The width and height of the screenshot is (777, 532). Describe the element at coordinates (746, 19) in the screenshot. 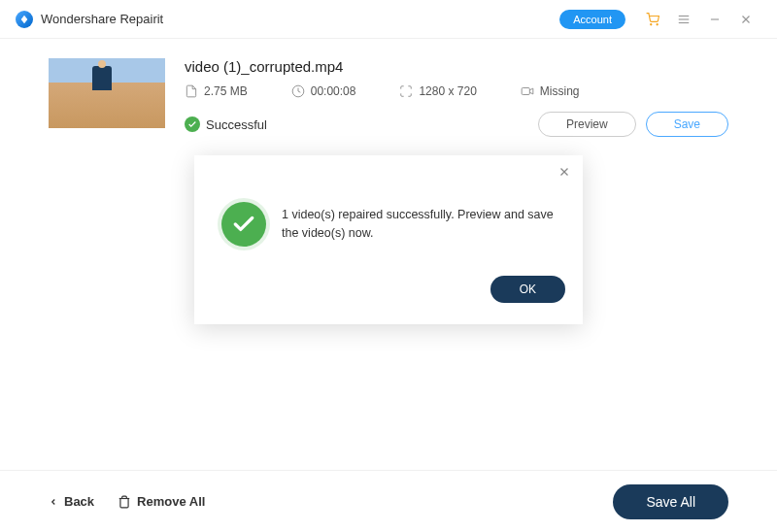

I see `close-icon` at that location.